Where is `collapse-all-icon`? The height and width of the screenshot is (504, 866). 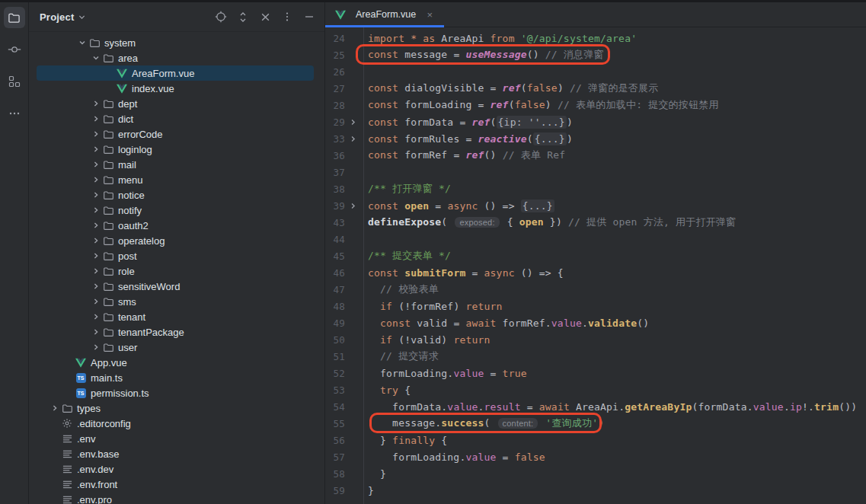 collapse-all-icon is located at coordinates (265, 17).